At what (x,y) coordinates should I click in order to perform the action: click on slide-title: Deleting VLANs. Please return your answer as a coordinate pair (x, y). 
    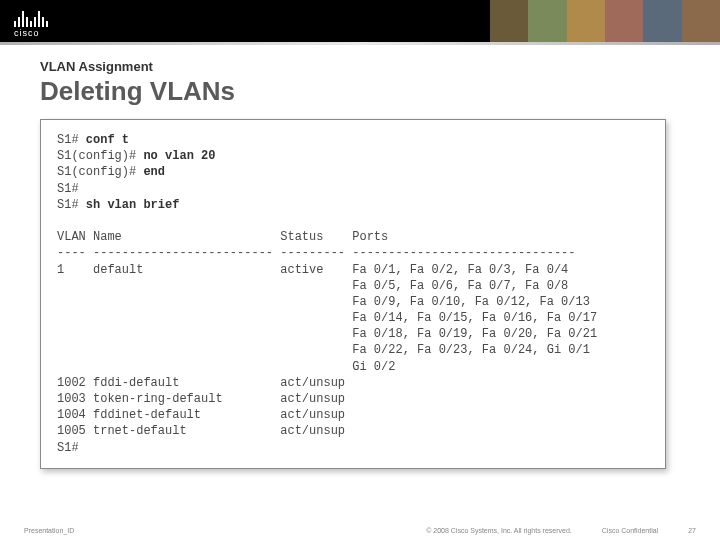
    Looking at the image, I should click on (360, 92).